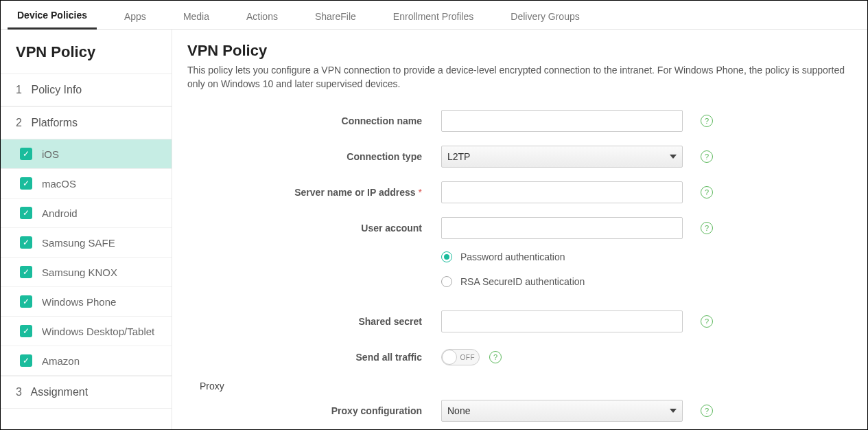  What do you see at coordinates (80, 272) in the screenshot?
I see `platform-label: Samsung KNOX` at bounding box center [80, 272].